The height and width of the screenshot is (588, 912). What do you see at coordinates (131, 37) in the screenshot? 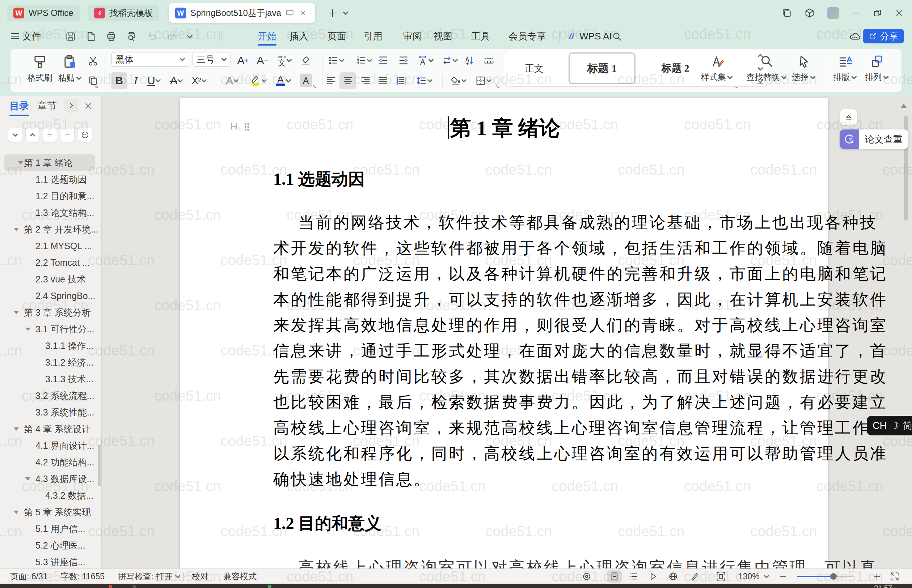
I see `print-preview-icon` at bounding box center [131, 37].